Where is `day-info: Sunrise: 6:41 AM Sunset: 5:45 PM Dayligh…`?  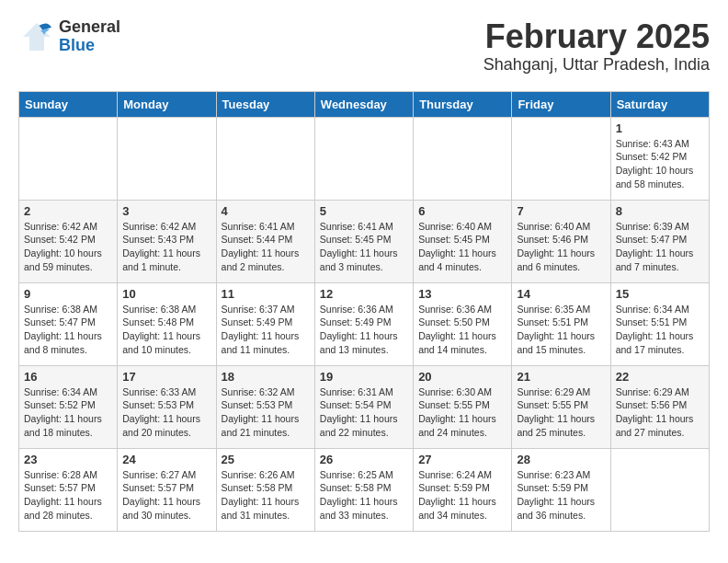
day-info: Sunrise: 6:41 AM Sunset: 5:45 PM Dayligh… is located at coordinates (364, 247).